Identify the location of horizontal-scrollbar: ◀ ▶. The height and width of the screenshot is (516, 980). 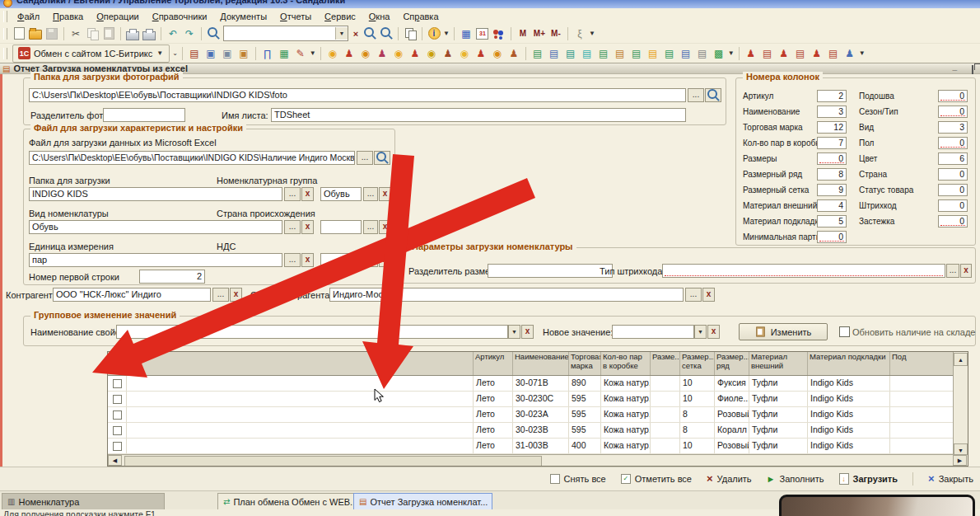
(538, 460).